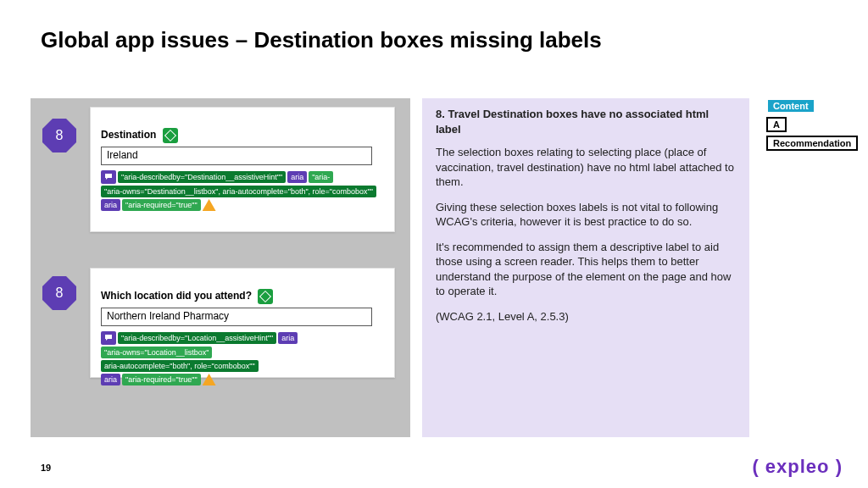 This screenshot has width=868, height=488. What do you see at coordinates (242, 323) in the screenshot?
I see `example-card-location: Which location did you attend? Northern …` at bounding box center [242, 323].